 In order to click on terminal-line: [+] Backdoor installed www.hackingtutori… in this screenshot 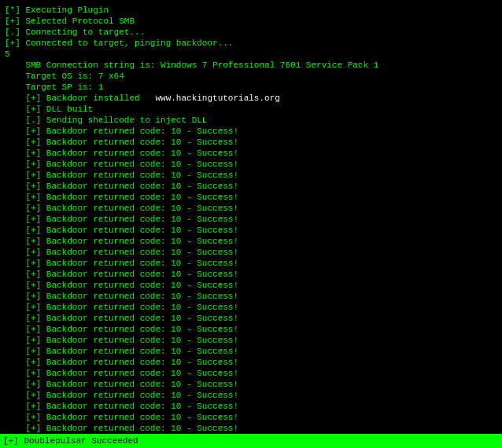, I will do `click(251, 98)`.